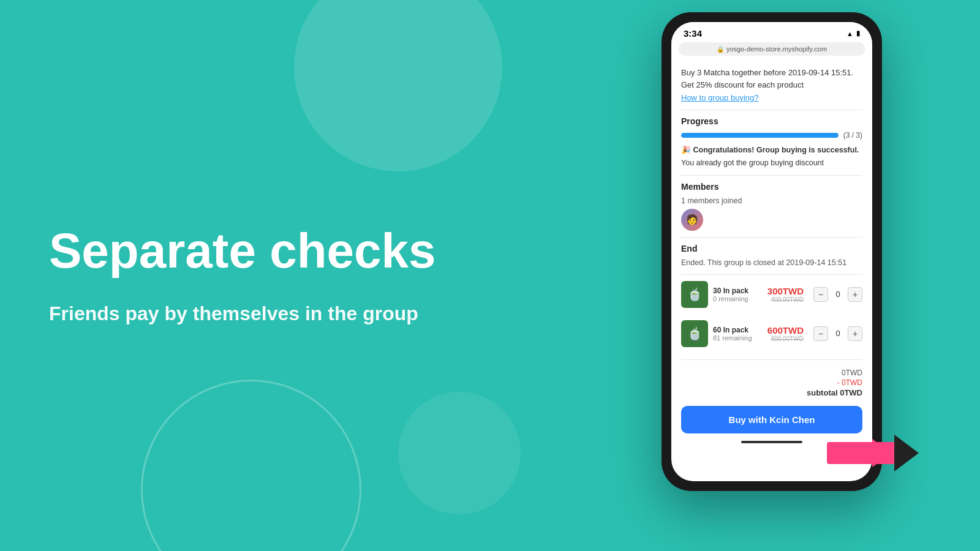  Describe the element at coordinates (772, 393) in the screenshot. I see `total-subtotal: subtotal 0TWD` at that location.